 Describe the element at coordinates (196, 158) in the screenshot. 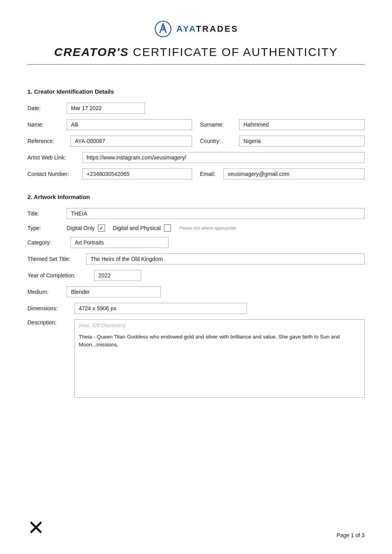

I see `artist-web-row: Artist Web Link: https://www.instagram.c…` at that location.